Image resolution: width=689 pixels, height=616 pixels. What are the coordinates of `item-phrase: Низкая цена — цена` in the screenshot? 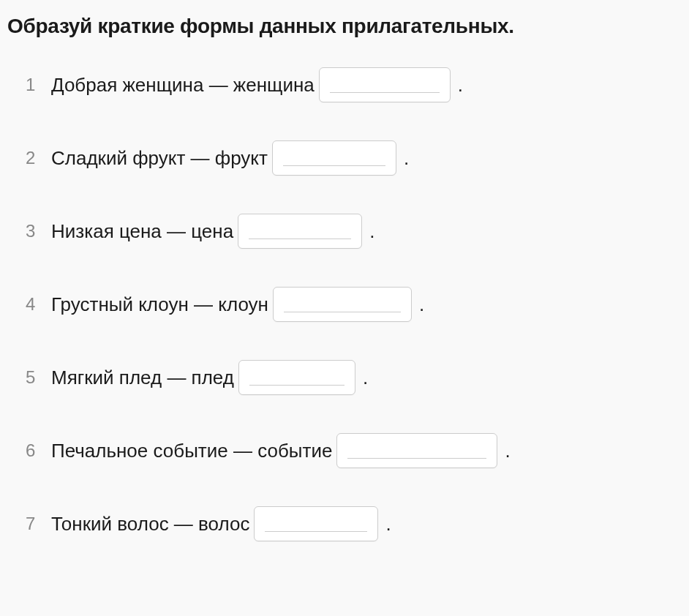 It's located at (142, 231).